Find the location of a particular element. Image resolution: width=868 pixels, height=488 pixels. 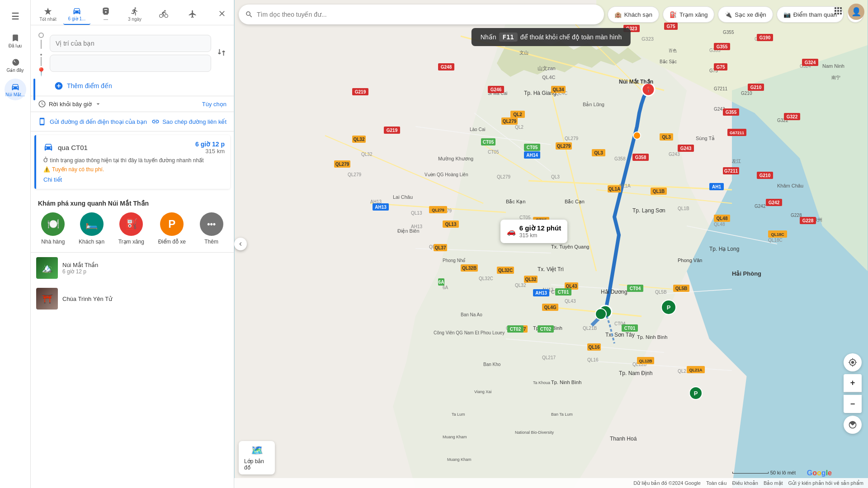

user-avatar: 👤 is located at coordinates (856, 12).